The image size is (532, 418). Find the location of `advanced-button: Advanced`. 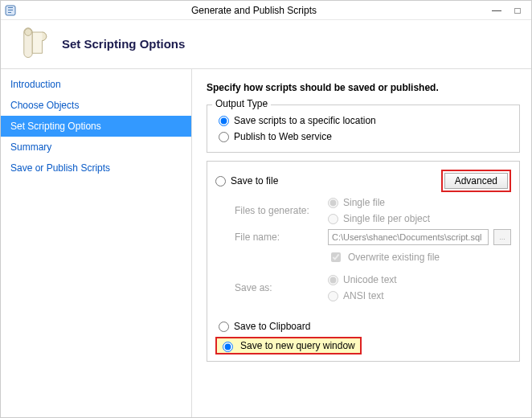

advanced-button: Advanced is located at coordinates (476, 181).